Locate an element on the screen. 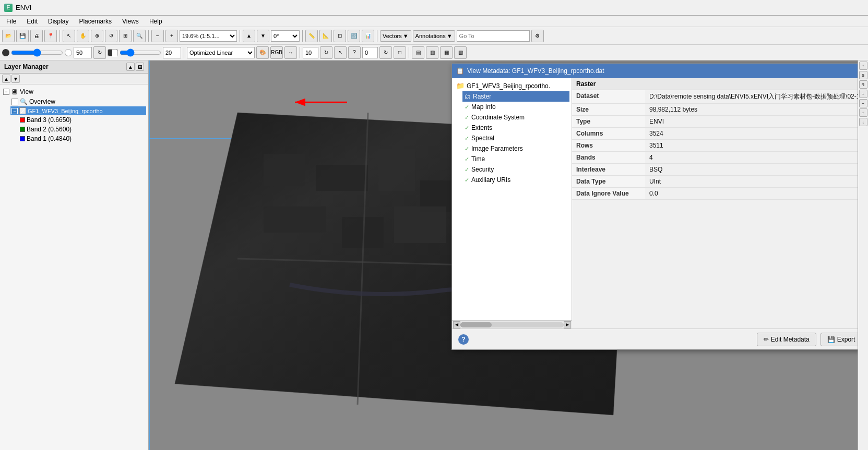 The width and height of the screenshot is (868, 450). meta-value: 98,982,112 bytes is located at coordinates (757, 110).